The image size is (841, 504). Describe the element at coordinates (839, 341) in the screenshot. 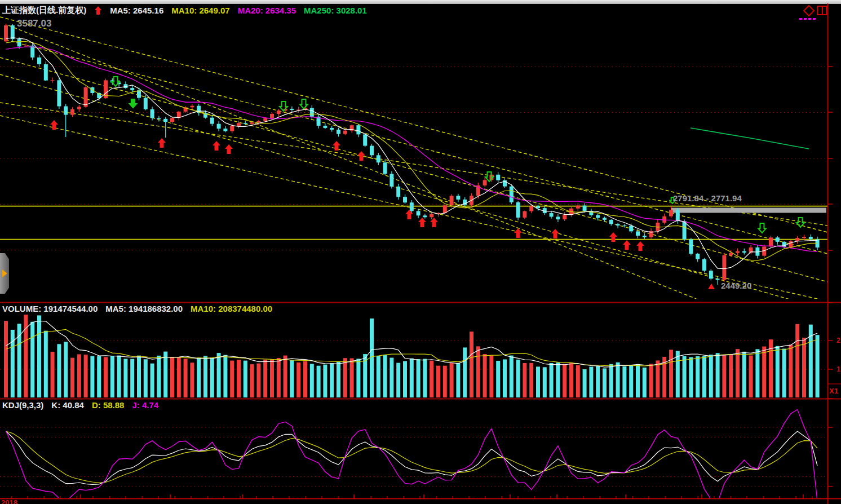

I see `vol-axis-digit: 2` at that location.